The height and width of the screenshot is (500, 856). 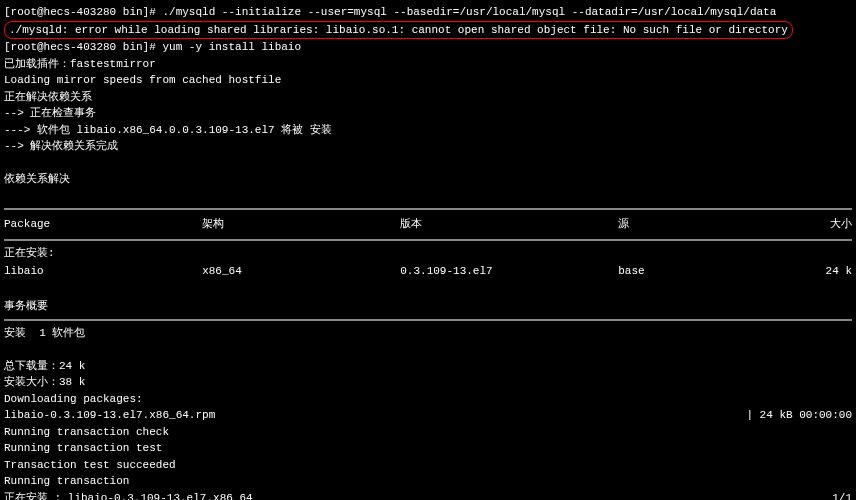 I want to click on col-header-size: 大小, so click(x=824, y=224).